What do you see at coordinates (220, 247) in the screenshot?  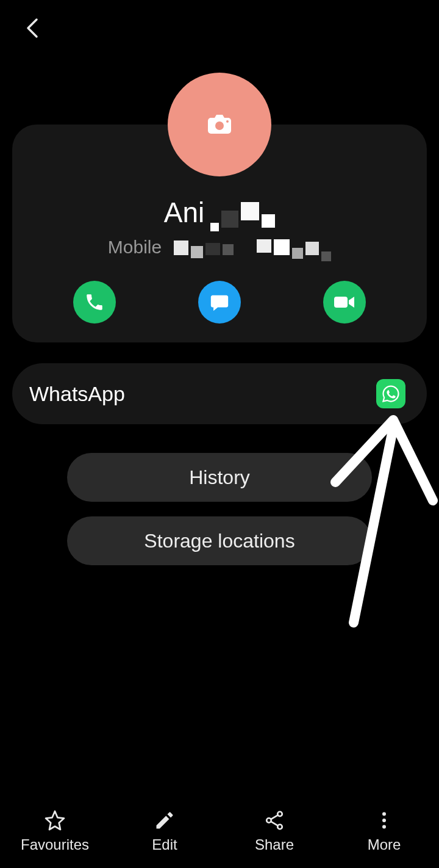 I see `phone-row: Mobile` at bounding box center [220, 247].